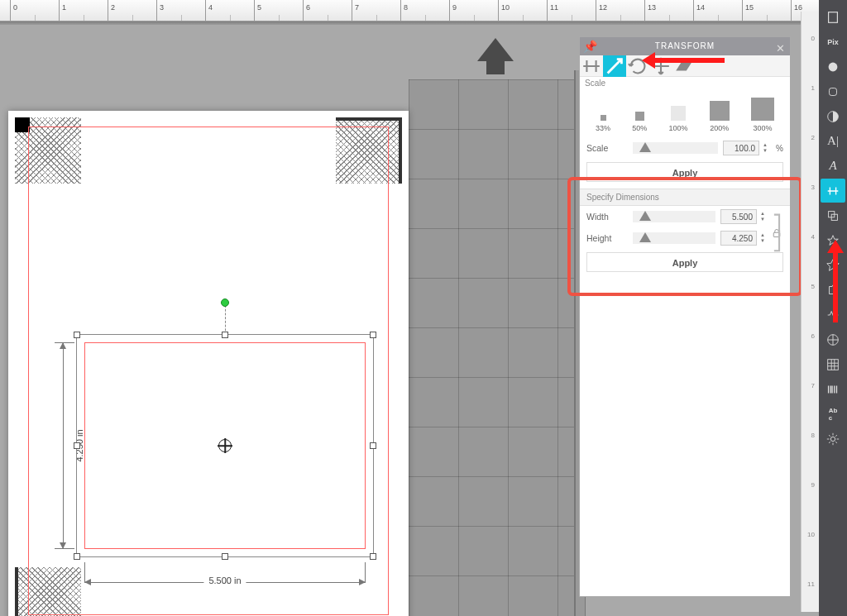  I want to click on resize-handle-bl, so click(77, 556).